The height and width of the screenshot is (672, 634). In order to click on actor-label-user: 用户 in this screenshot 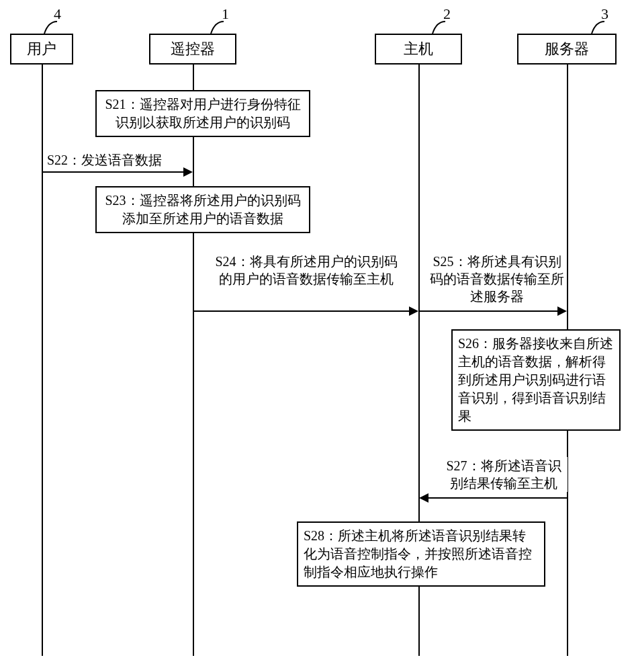, I will do `click(42, 49)`.